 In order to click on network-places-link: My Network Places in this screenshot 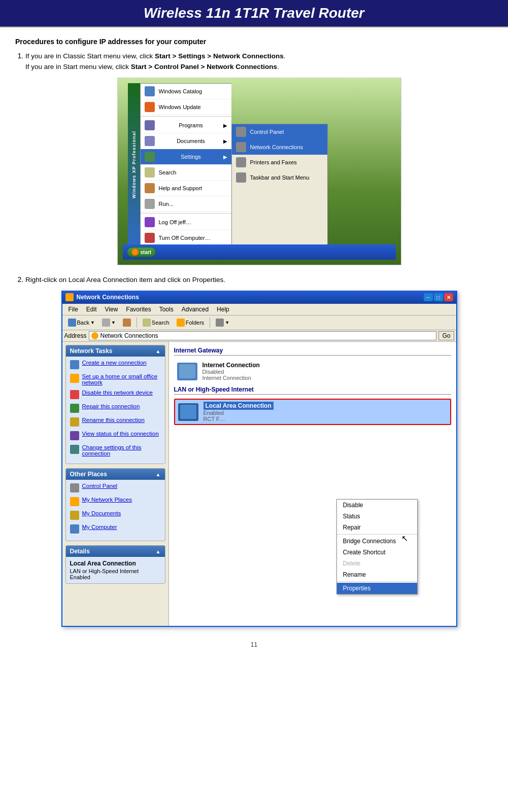, I will do `click(116, 501)`.